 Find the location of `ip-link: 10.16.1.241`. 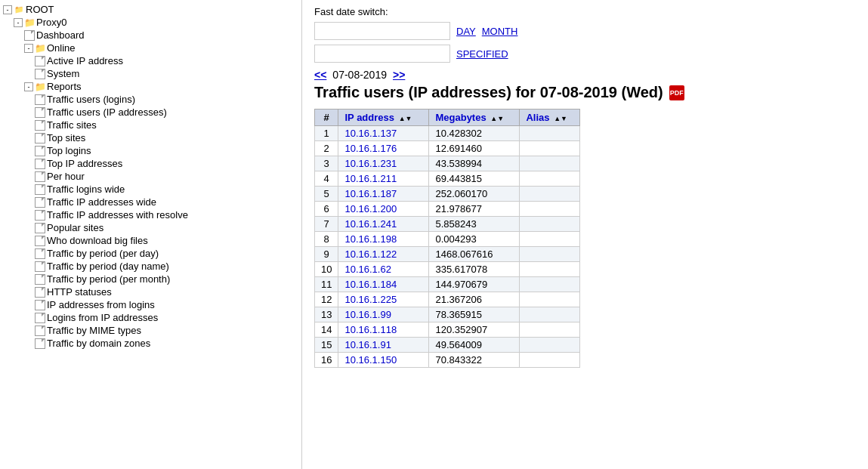

ip-link: 10.16.1.241 is located at coordinates (370, 224).